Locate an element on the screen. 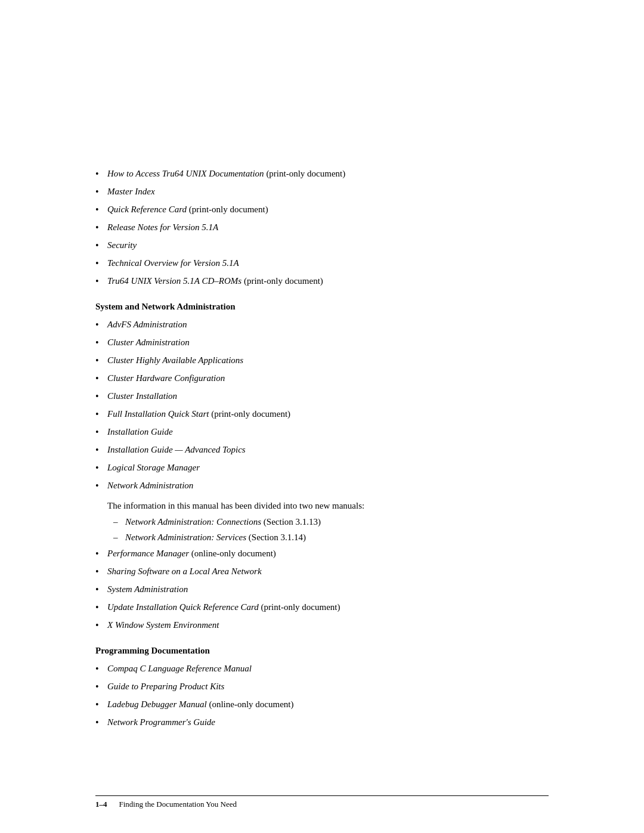 The image size is (644, 833). list-item: • Sharing Software on a Local Area Netwo… is located at coordinates (322, 572).